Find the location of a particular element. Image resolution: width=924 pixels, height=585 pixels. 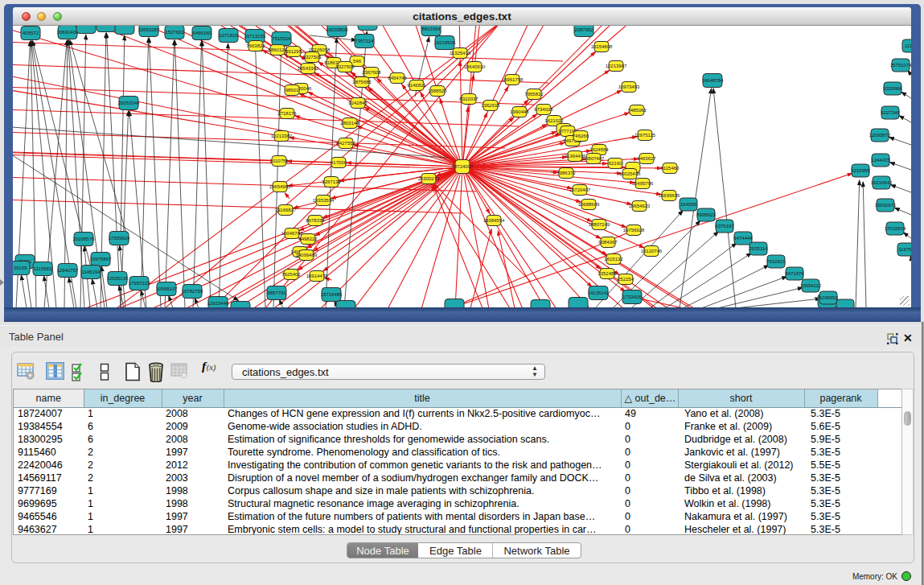

svg-text: 3875685 is located at coordinates (362, 82).